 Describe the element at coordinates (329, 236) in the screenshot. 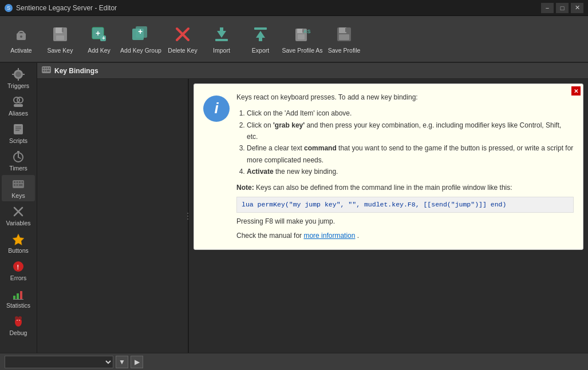

I see `more-information-link: more information` at that location.